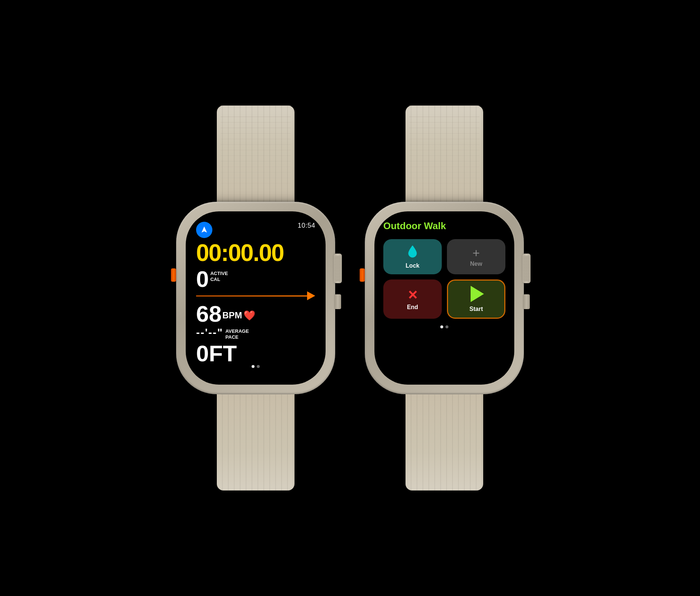 Image resolution: width=700 pixels, height=596 pixels. Describe the element at coordinates (256, 295) in the screenshot. I see `workout-screen: 10:54 00:00.00 0 ACTIVECAL 68 BPM` at that location.